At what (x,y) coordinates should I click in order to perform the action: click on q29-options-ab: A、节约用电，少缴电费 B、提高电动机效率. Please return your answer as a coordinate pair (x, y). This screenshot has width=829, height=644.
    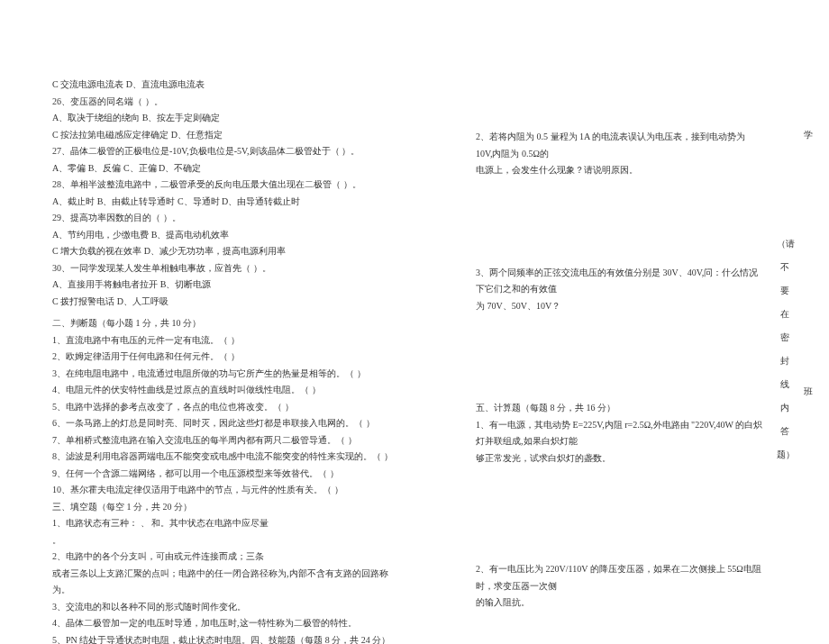
    Looking at the image, I should click on (223, 236).